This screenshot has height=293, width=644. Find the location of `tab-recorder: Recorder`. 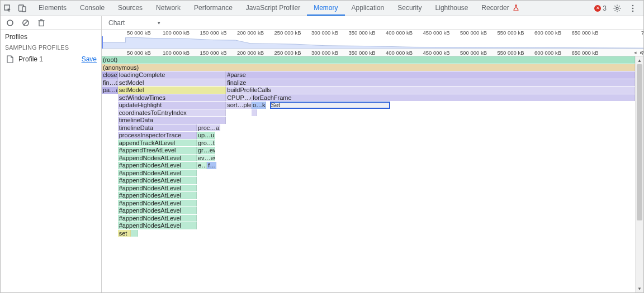

tab-recorder: Recorder is located at coordinates (500, 8).